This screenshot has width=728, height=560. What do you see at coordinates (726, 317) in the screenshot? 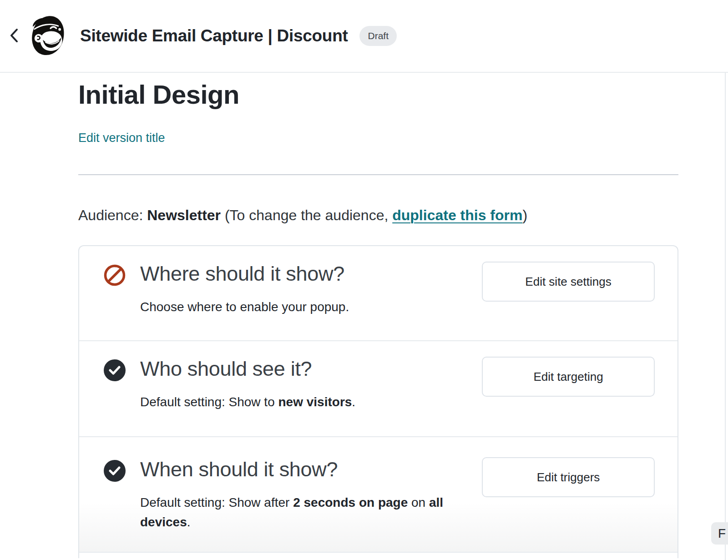
I see `page-right-edge` at bounding box center [726, 317].